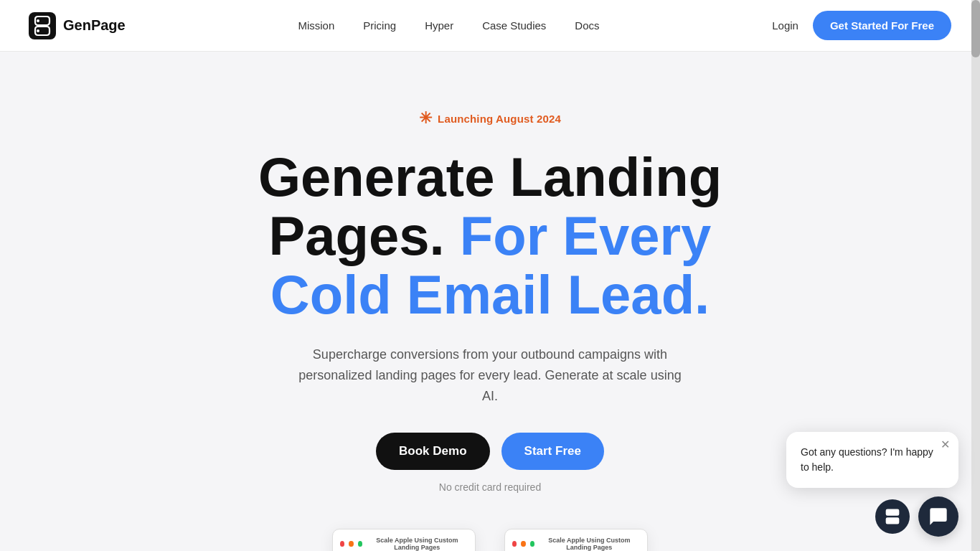 This screenshot has width=980, height=551. What do you see at coordinates (576, 540) in the screenshot?
I see `screenshot-card-right: Scale Apple Using Custom Landing Pages` at bounding box center [576, 540].